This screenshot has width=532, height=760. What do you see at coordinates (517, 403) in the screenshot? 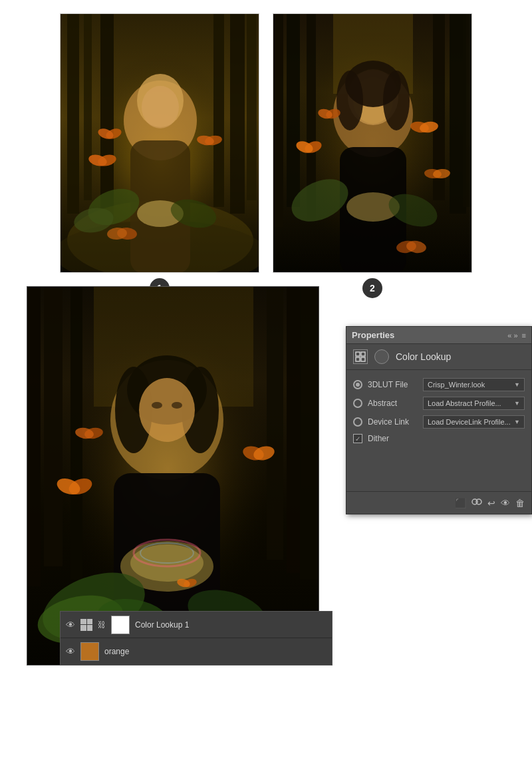
I see `chevron-down-icon-2: ▼` at bounding box center [517, 403].